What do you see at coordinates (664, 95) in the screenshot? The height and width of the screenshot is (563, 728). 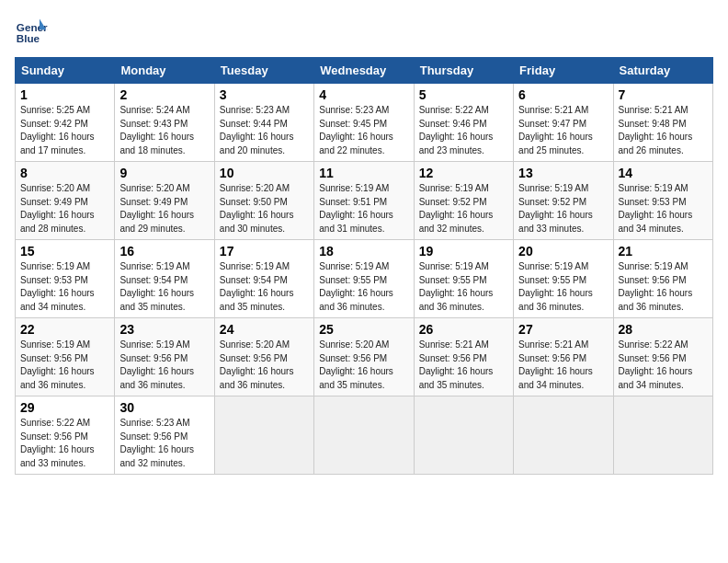 I see `day-number: 7` at bounding box center [664, 95].